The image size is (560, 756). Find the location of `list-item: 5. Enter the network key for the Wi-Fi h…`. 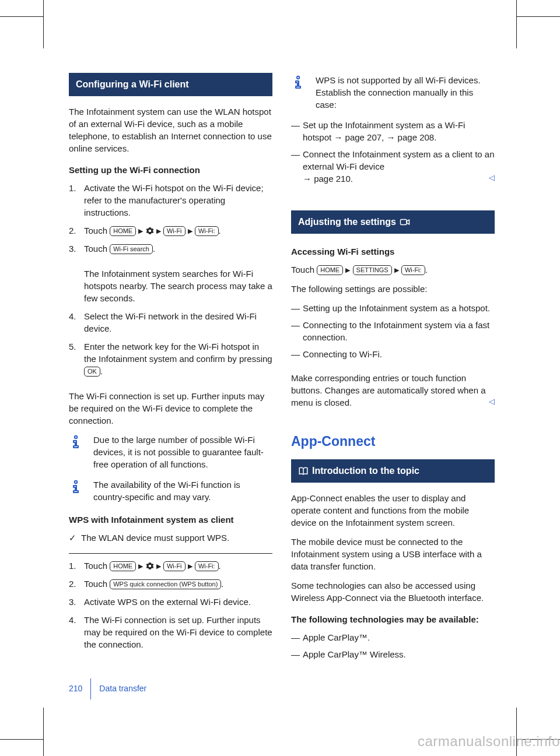

list-item: 5. Enter the network key for the Wi-Fi h… is located at coordinates (170, 359).